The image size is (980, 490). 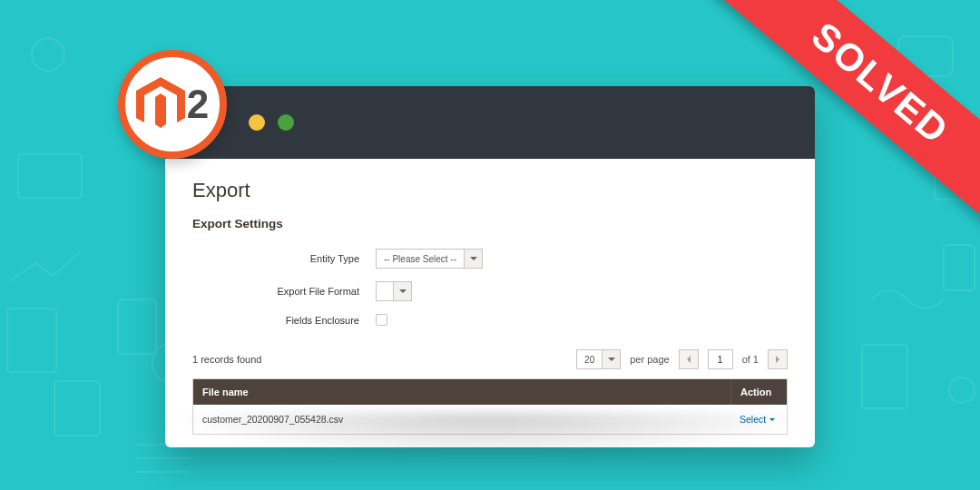 I want to click on grid-toolbar: 1 records found 20 per page of 1, so click(x=490, y=359).